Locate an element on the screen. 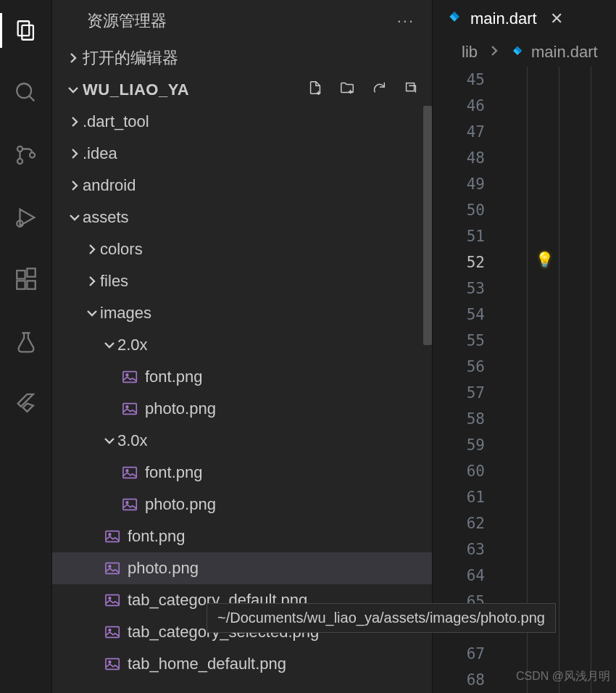  line-number: 49 is located at coordinates (459, 184).